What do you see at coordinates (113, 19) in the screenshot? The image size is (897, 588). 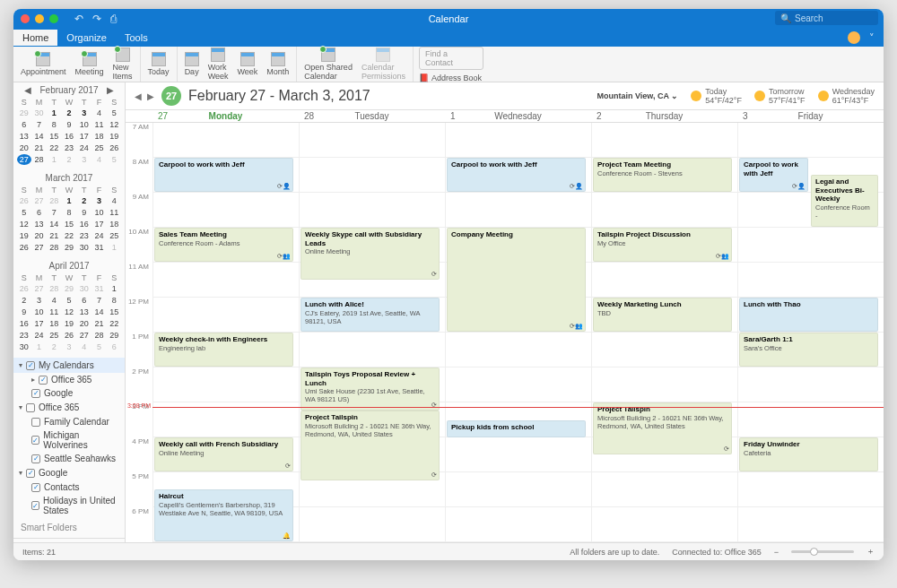 I see `print-icon: ⎙` at bounding box center [113, 19].